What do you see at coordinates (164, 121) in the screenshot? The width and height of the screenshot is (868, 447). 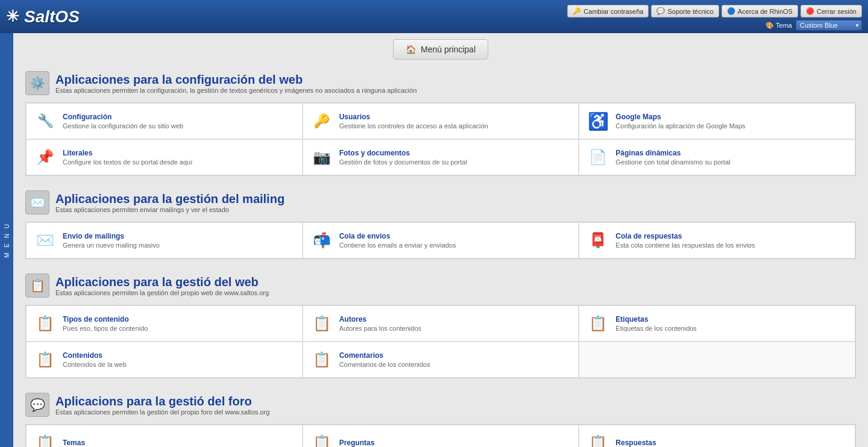 I see `app-cell-configuracion: 🔧 Configuración Gestione la configuració…` at bounding box center [164, 121].